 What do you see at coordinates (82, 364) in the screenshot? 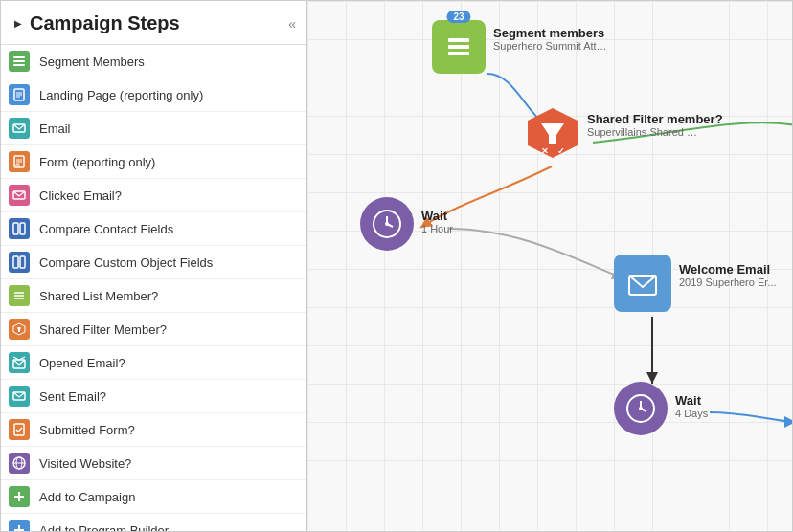
I see `opened-email-label: Opened Email?` at bounding box center [82, 364].